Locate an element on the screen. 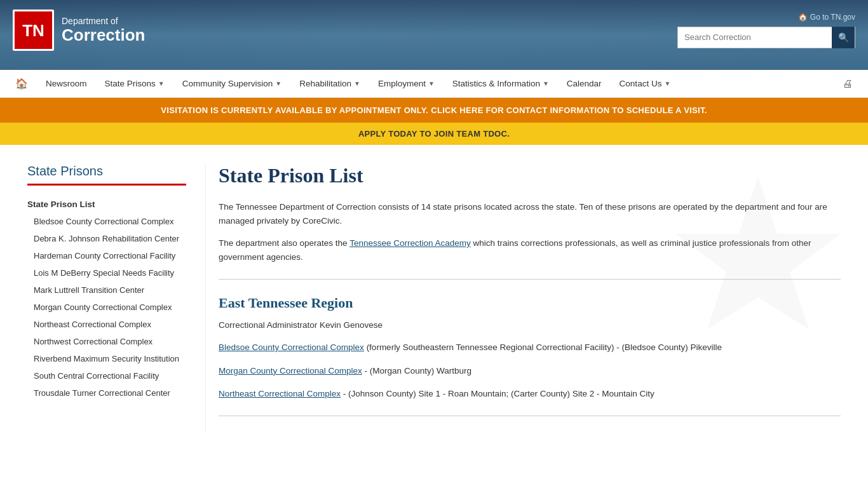 The height and width of the screenshot is (488, 868). nav-state-prisons-label: State Prisons is located at coordinates (130, 84).